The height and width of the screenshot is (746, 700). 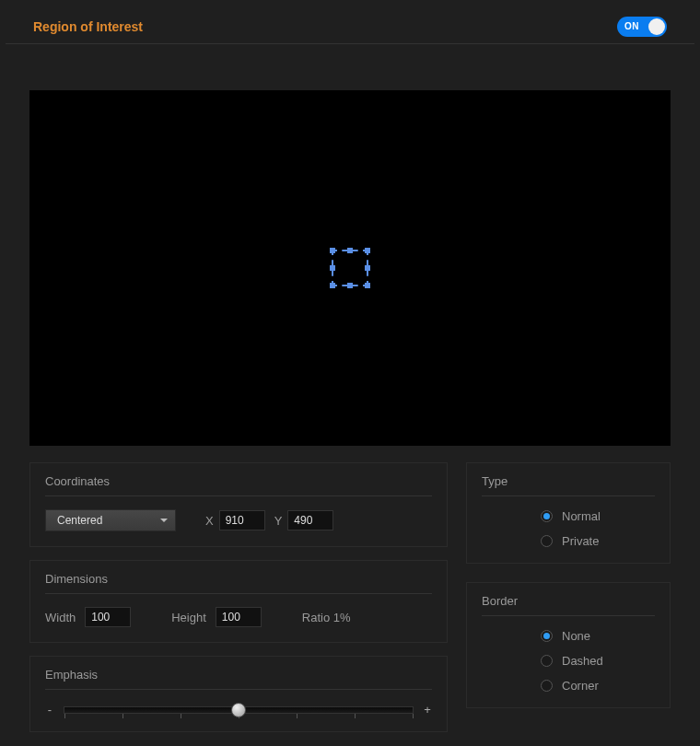 What do you see at coordinates (368, 251) in the screenshot?
I see `roi-handle-tr` at bounding box center [368, 251].